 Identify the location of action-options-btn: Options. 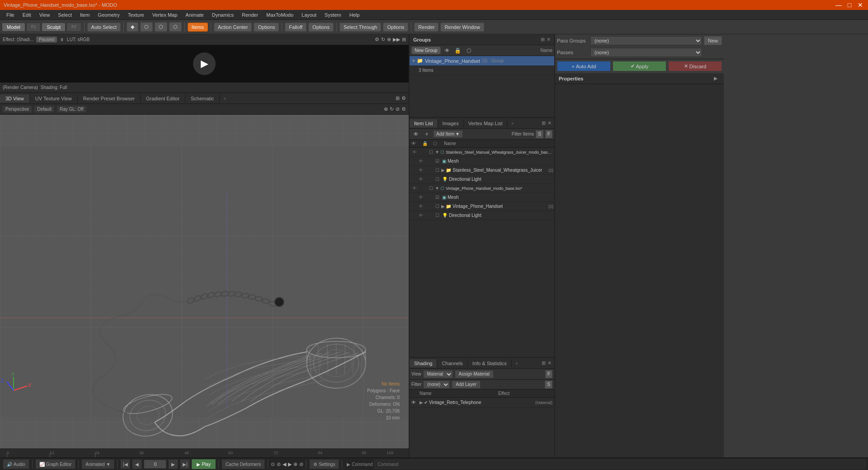
(266, 27).